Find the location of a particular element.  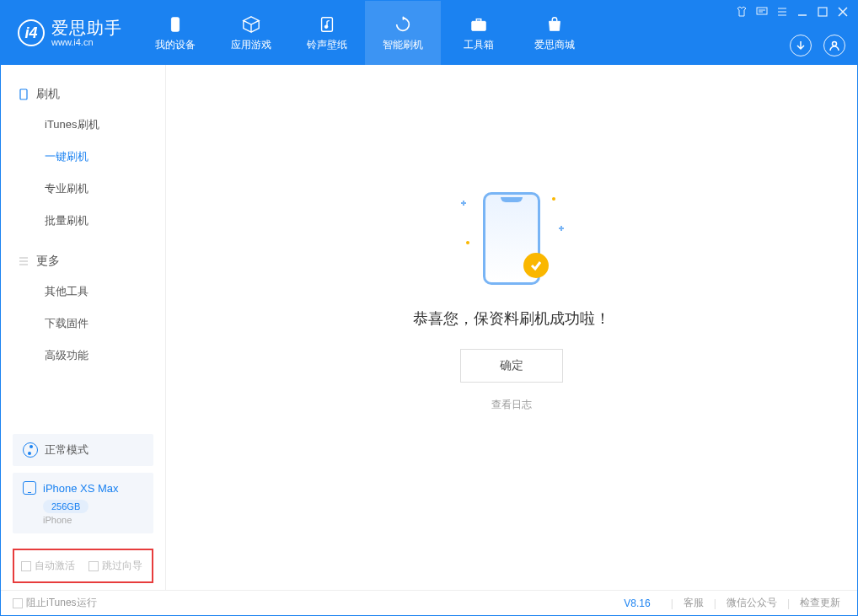

app-url: www.i4.cn is located at coordinates (87, 42).